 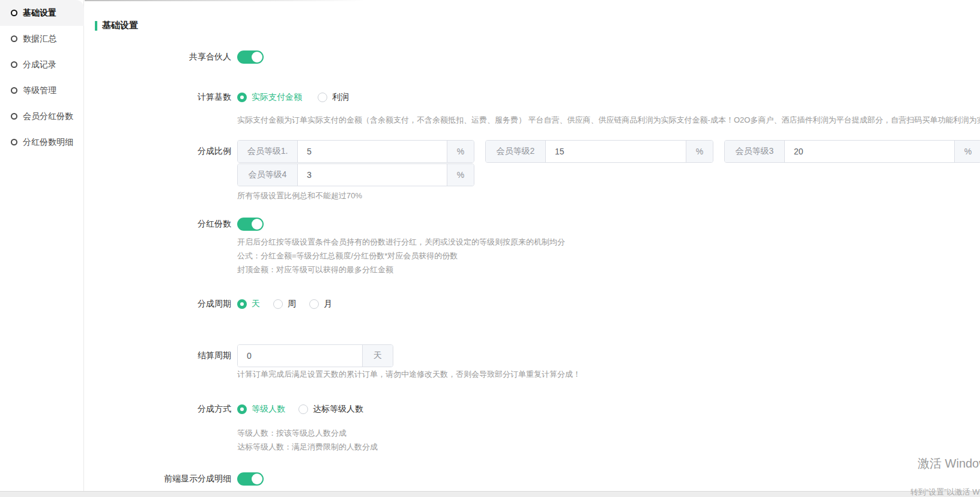 What do you see at coordinates (250, 224) in the screenshot?
I see `dividend-shares-toggle` at bounding box center [250, 224].